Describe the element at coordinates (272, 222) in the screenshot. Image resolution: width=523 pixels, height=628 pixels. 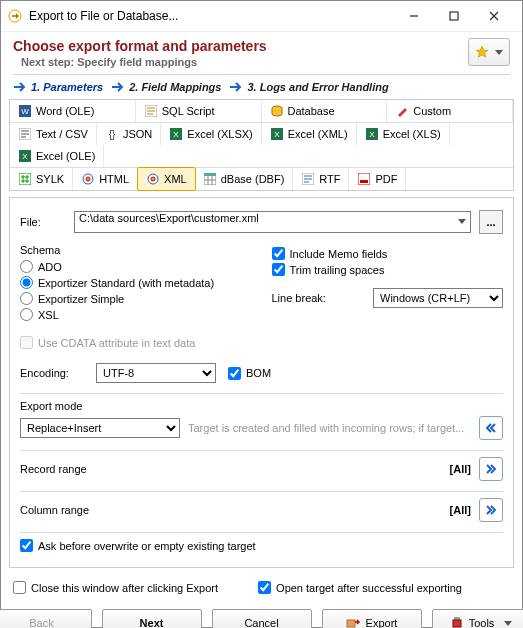
I see `file-path-combo: C:\data sources\Export\customer.xml` at that location.